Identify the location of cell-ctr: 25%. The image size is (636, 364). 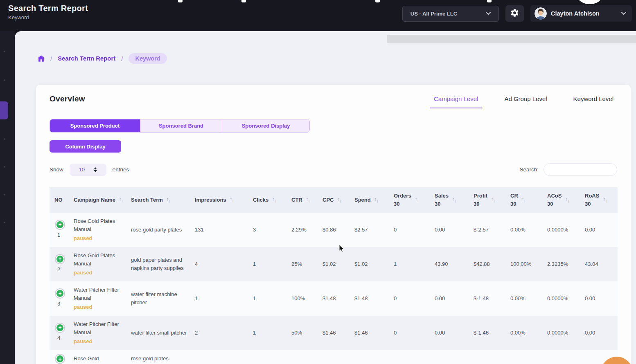
(302, 264).